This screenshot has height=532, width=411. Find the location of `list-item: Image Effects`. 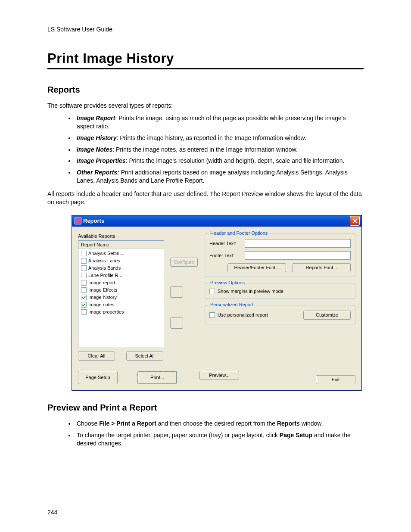

list-item: Image Effects is located at coordinates (121, 290).